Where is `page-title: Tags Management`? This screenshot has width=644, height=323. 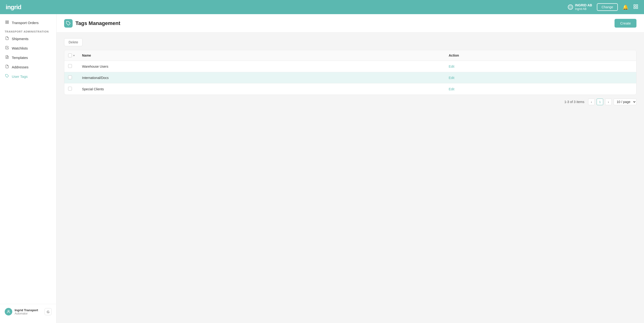
page-title: Tags Management is located at coordinates (98, 24).